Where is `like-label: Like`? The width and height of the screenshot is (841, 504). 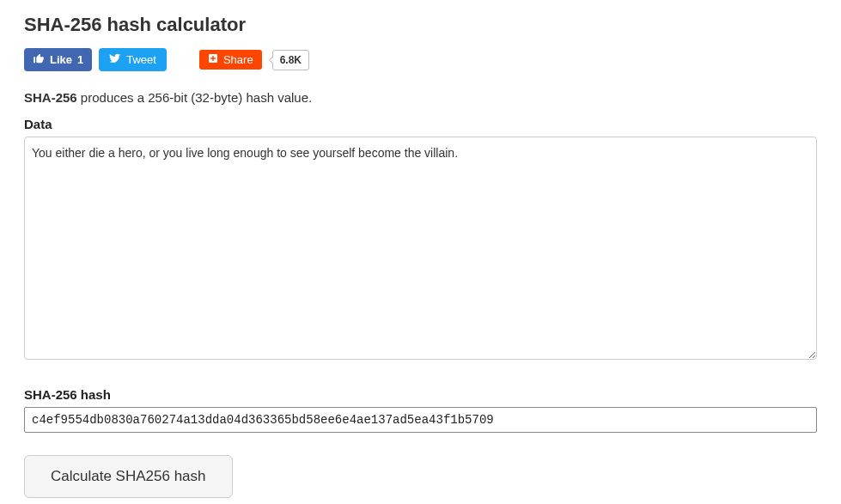 like-label: Like is located at coordinates (61, 60).